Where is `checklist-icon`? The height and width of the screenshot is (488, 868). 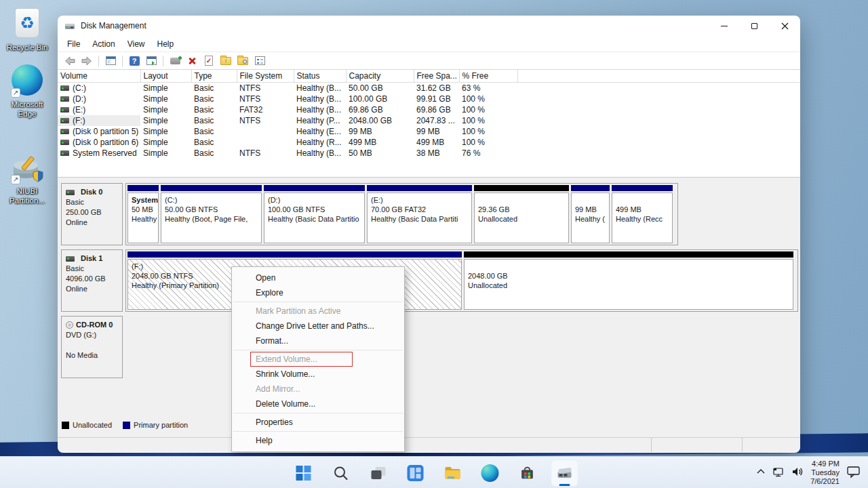 checklist-icon is located at coordinates (260, 61).